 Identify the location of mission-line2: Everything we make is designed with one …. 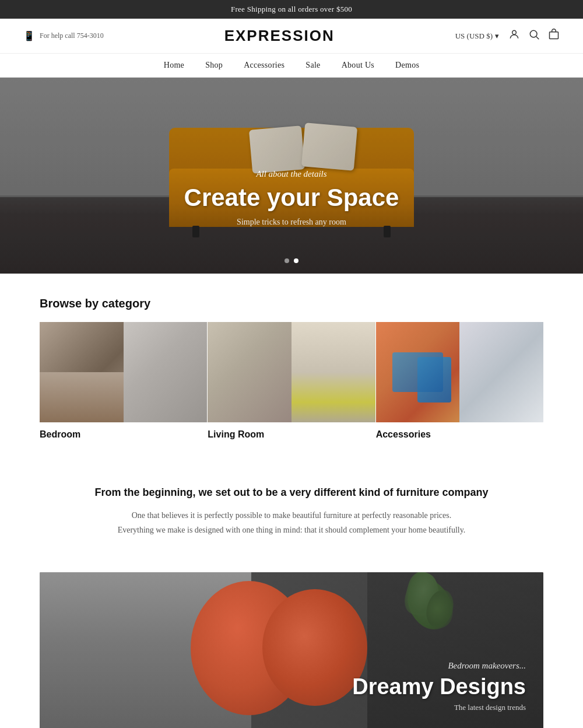
(292, 530).